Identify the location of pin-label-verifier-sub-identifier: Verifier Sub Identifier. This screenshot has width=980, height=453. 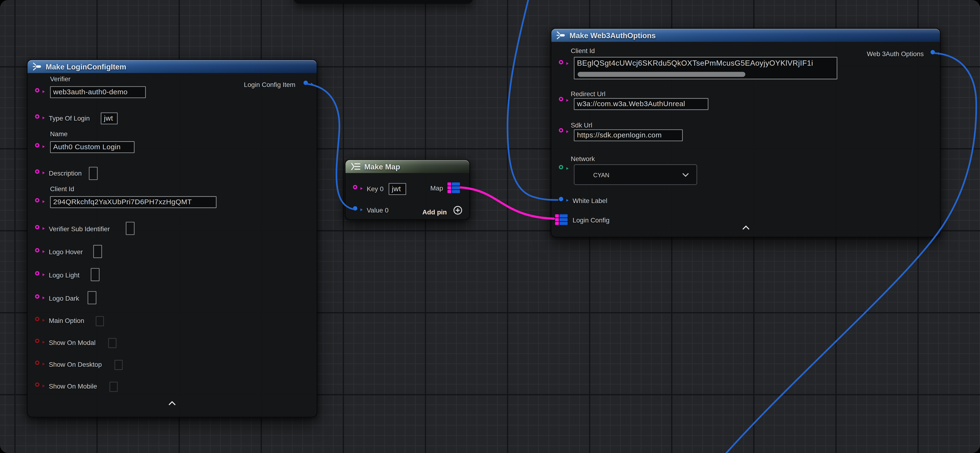
(79, 229).